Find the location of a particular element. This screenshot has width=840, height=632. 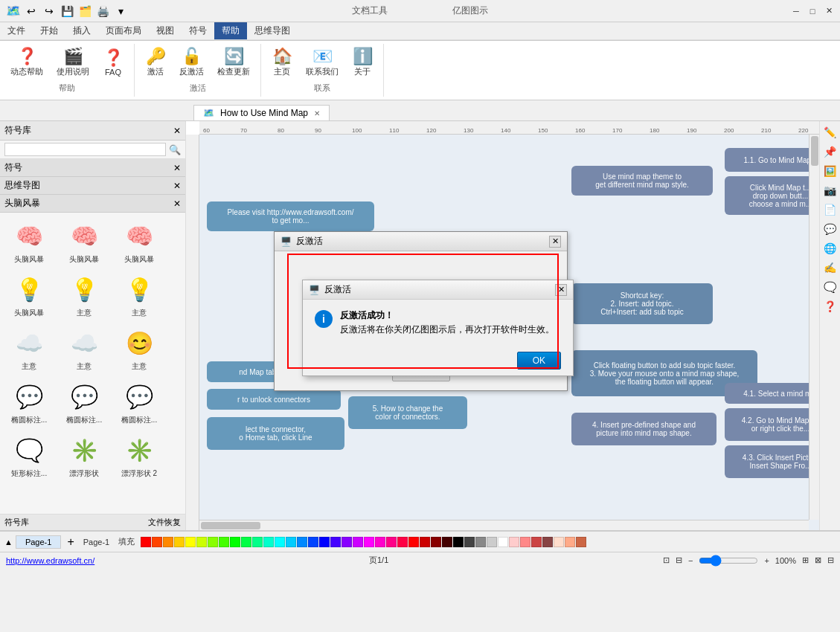

doc-tab-close-btn: ✕ is located at coordinates (317, 113).